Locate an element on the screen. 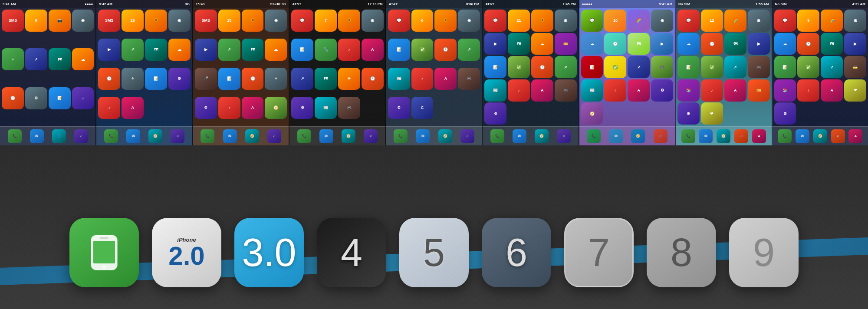  app2-settings: ⚙ is located at coordinates (180, 79).